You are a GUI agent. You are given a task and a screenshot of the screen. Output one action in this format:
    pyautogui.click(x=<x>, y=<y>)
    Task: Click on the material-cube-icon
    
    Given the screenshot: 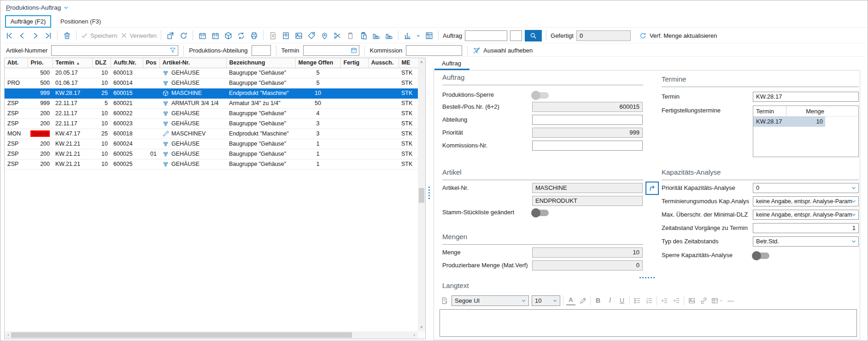 What is the action you would take?
    pyautogui.click(x=228, y=35)
    